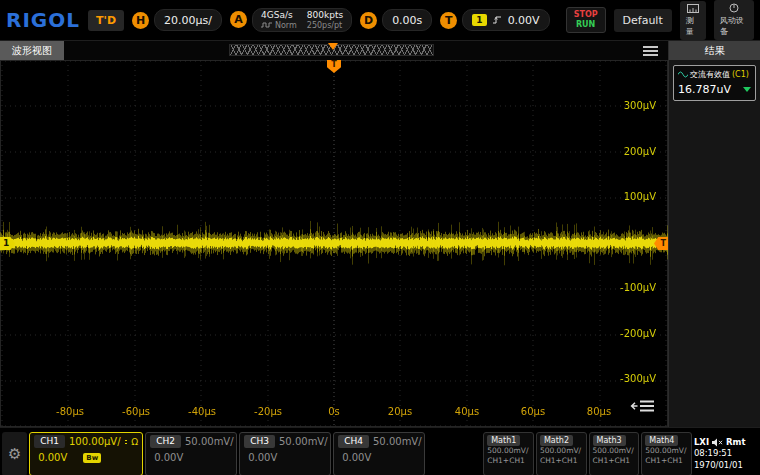 Image resolution: width=760 pixels, height=475 pixels. What do you see at coordinates (562, 461) in the screenshot?
I see `math2-expression: CH1+CH1` at bounding box center [562, 461].